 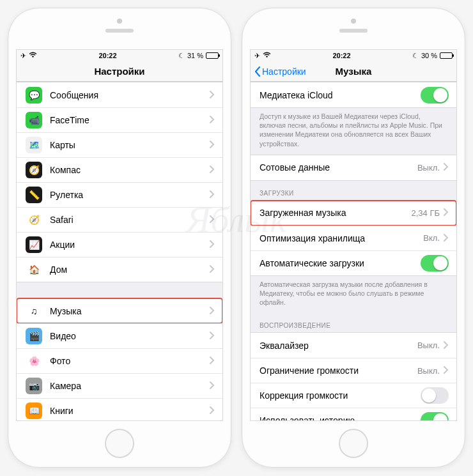 What do you see at coordinates (34, 270) in the screenshot?
I see `home-icon: 🏠` at bounding box center [34, 270].